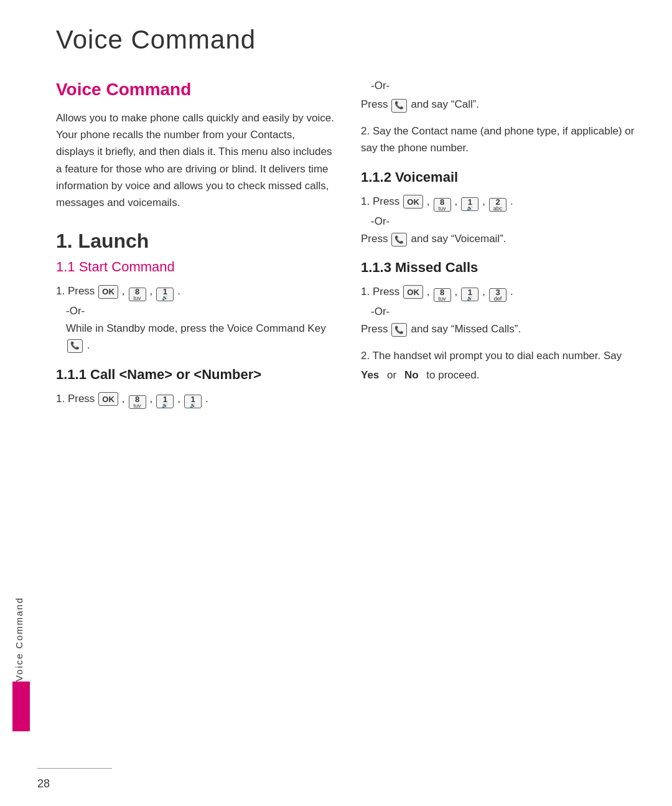  Describe the element at coordinates (108, 292) in the screenshot. I see `ok-key: OK` at that location.